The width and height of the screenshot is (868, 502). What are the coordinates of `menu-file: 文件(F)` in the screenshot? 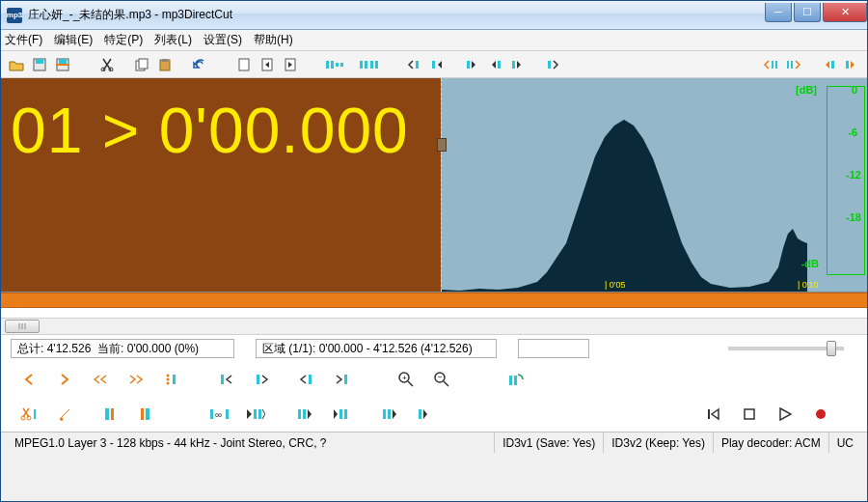 It's located at (23, 41).